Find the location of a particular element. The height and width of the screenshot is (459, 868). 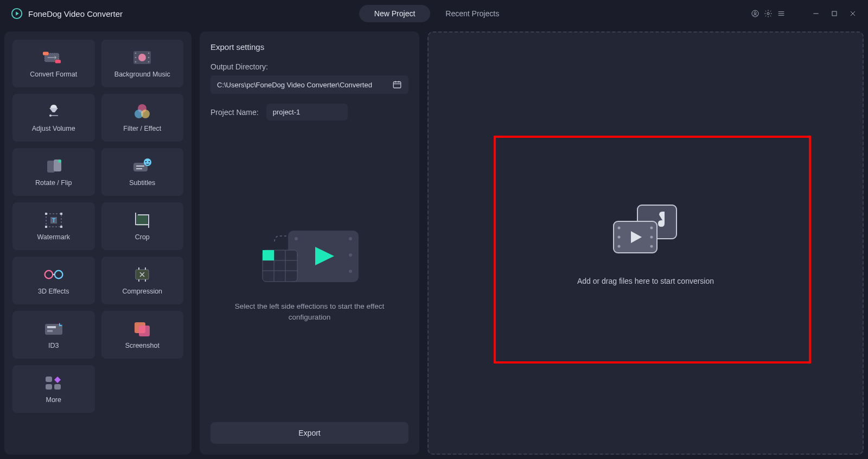

tool-more: More is located at coordinates (54, 389).